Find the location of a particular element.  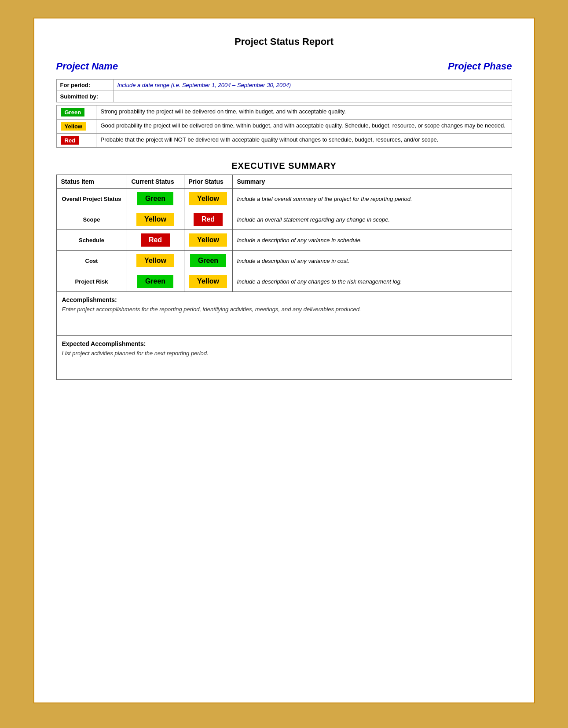

accomplishments-title: Accomplishments: is located at coordinates (284, 300).